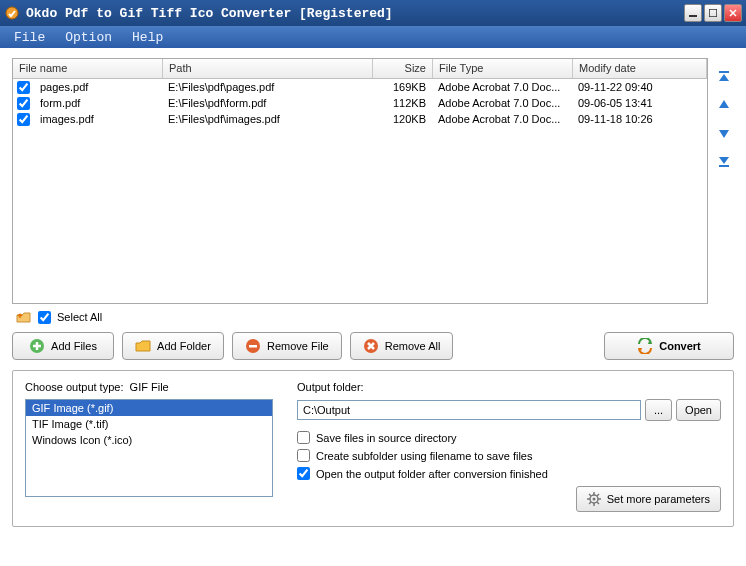  What do you see at coordinates (373, 37) in the screenshot?
I see `menubar: File Option Help` at bounding box center [373, 37].